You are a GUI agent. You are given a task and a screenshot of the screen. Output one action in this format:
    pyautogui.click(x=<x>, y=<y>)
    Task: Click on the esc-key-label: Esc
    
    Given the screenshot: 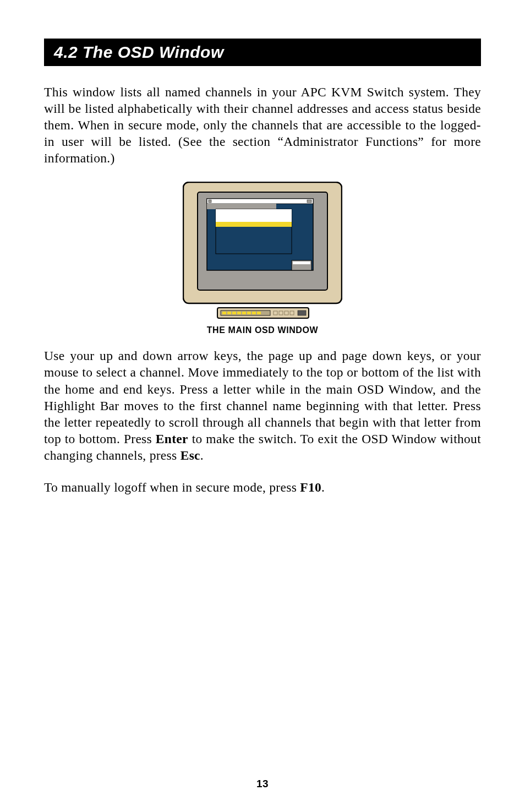 What is the action you would take?
    pyautogui.click(x=190, y=455)
    